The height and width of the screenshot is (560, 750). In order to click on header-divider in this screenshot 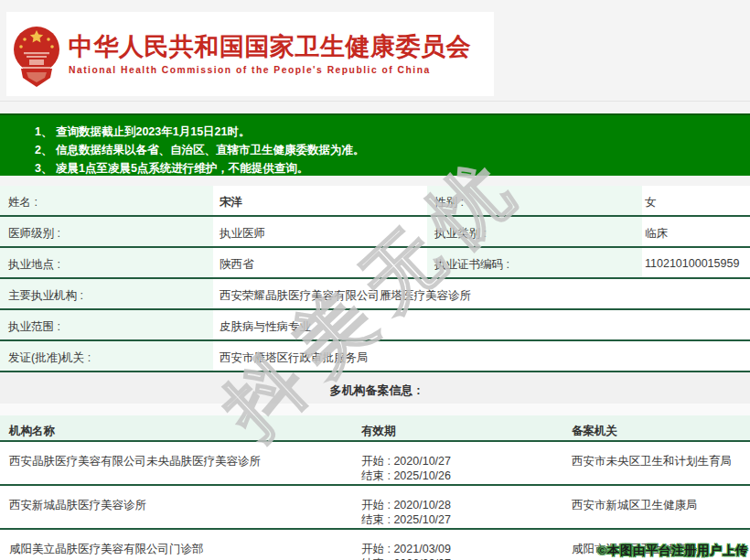, I will do `click(375, 101)`.